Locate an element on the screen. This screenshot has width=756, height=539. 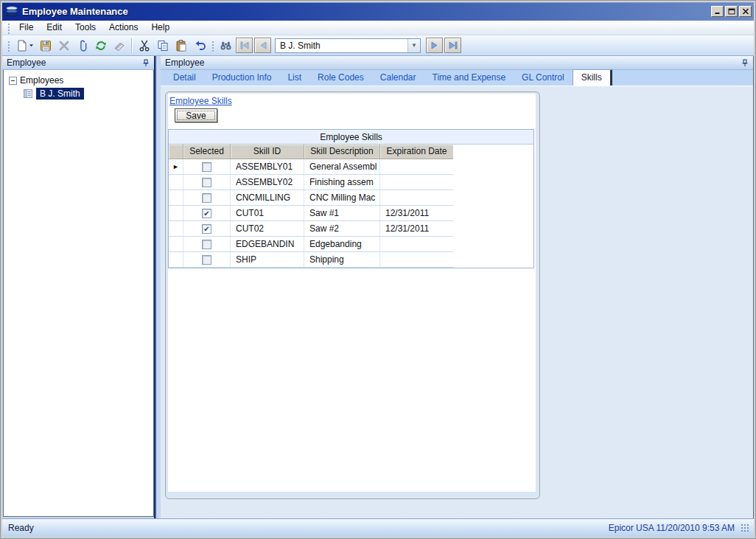
cell-skill-id: SHIP is located at coordinates (267, 260).